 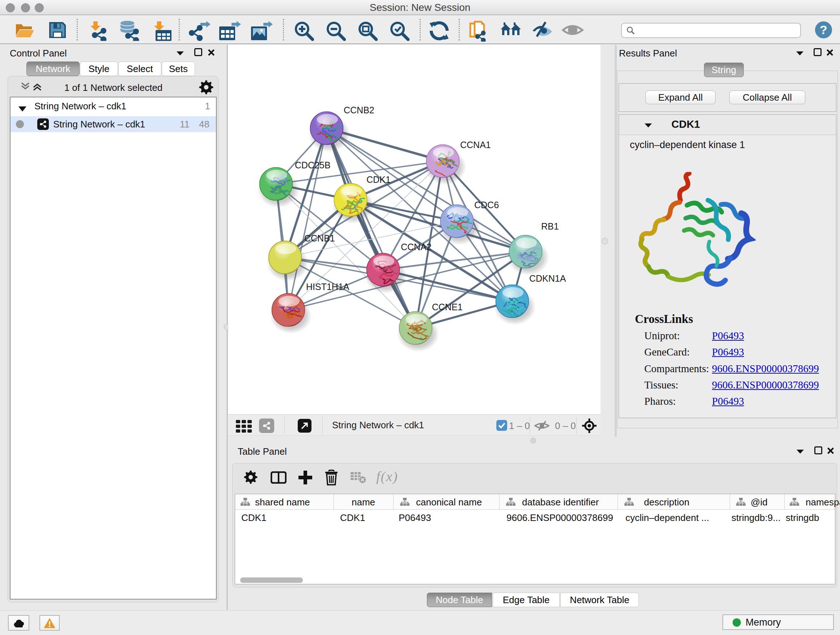 I want to click on svg-text: RB1, so click(x=550, y=226).